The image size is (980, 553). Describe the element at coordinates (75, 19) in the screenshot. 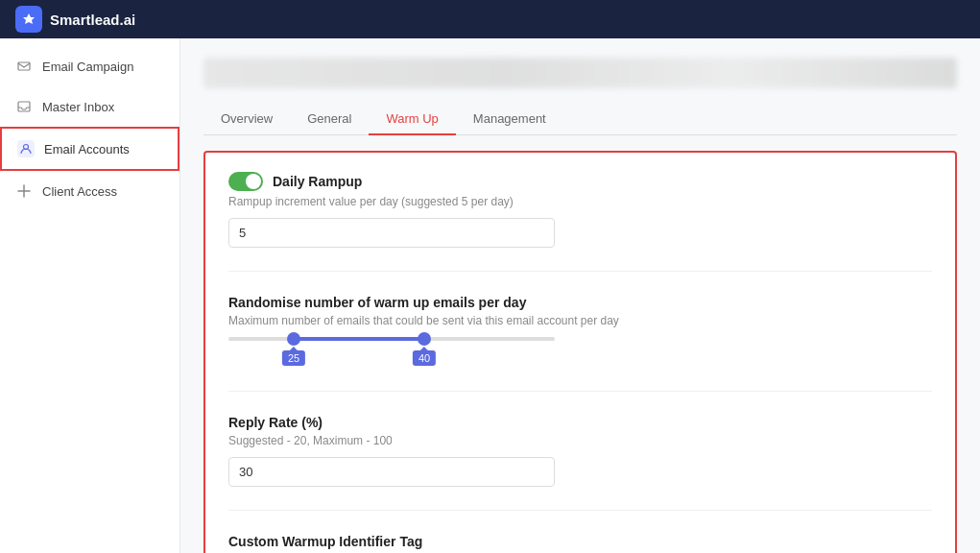

I see `logo: Smartlead.ai` at that location.